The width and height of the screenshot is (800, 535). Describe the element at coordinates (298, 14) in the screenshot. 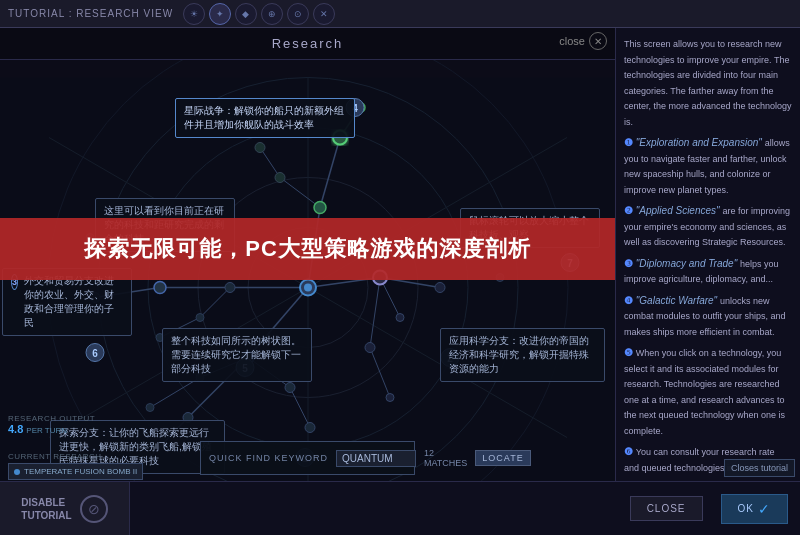

I see `nav-icon-gear: ⊙` at that location.